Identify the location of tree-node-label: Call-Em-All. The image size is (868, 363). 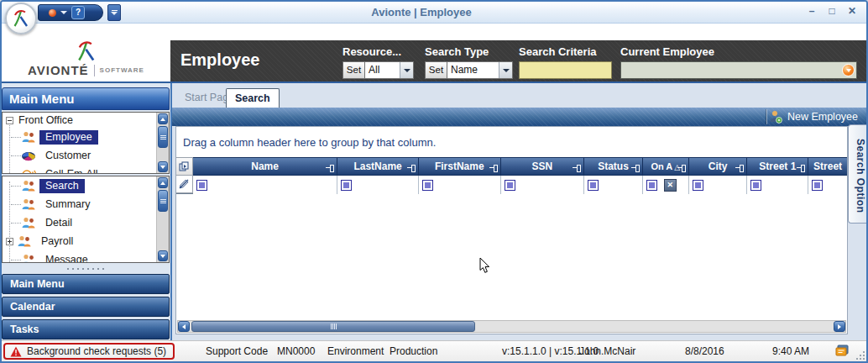
(72, 171).